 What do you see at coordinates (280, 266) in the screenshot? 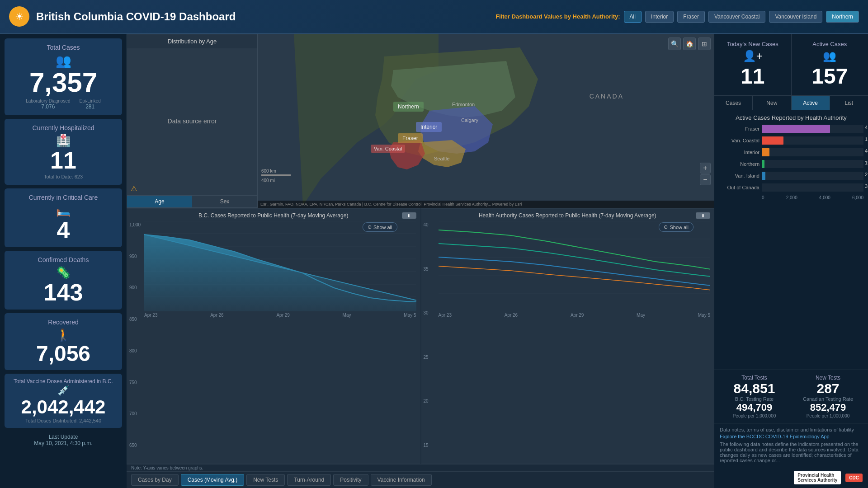
I see `bc-cases-svg` at bounding box center [280, 266].